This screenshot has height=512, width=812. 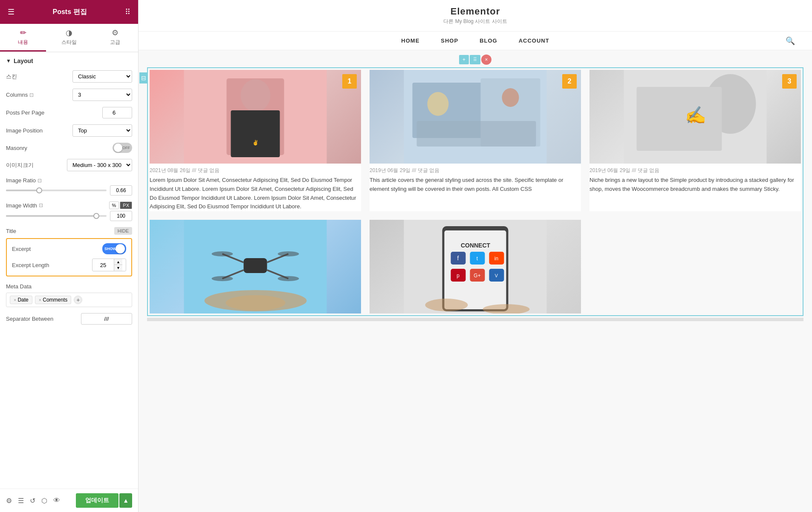 What do you see at coordinates (410, 41) in the screenshot?
I see `nav-home: HOME` at bounding box center [410, 41].